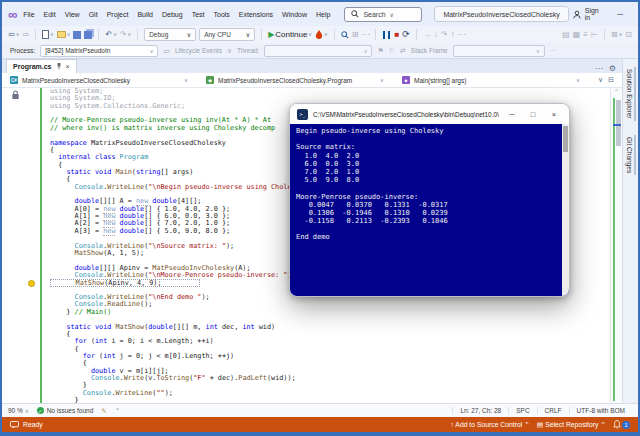 This screenshot has height=436, width=640. Describe the element at coordinates (50, 14) in the screenshot. I see `menu-edit: Edit` at that location.